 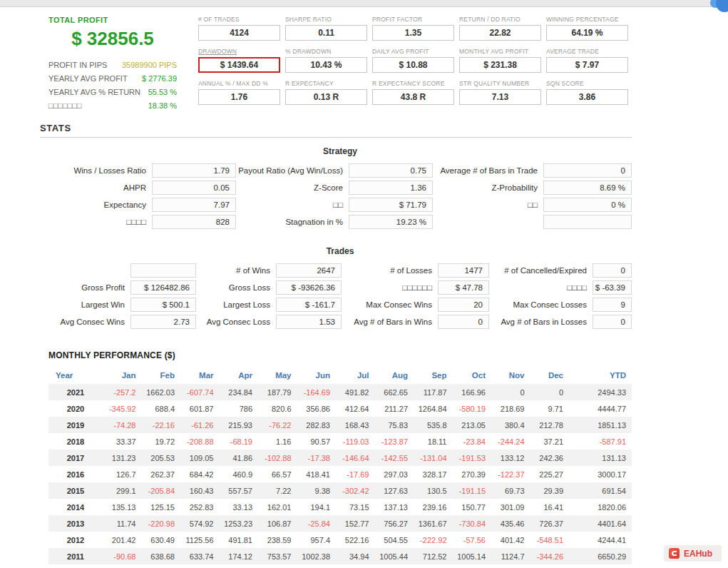 I want to click on value-cell: 205.53, so click(x=161, y=458).